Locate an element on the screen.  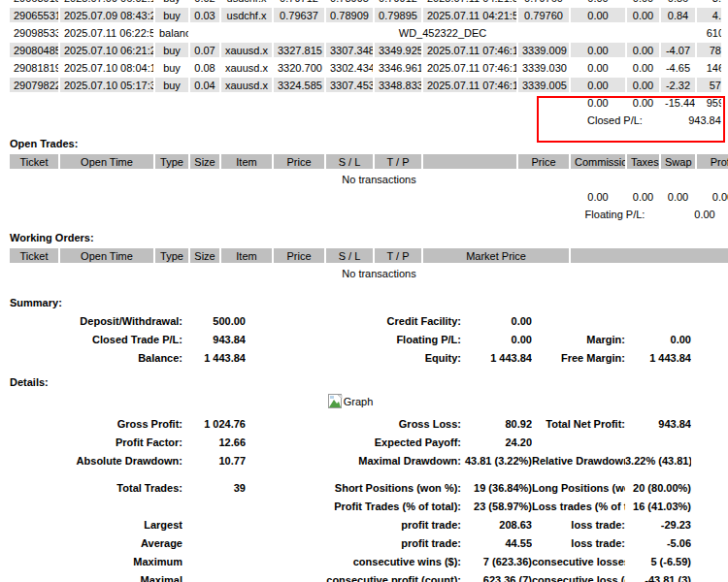
cell-size: 0.07 is located at coordinates (205, 50).